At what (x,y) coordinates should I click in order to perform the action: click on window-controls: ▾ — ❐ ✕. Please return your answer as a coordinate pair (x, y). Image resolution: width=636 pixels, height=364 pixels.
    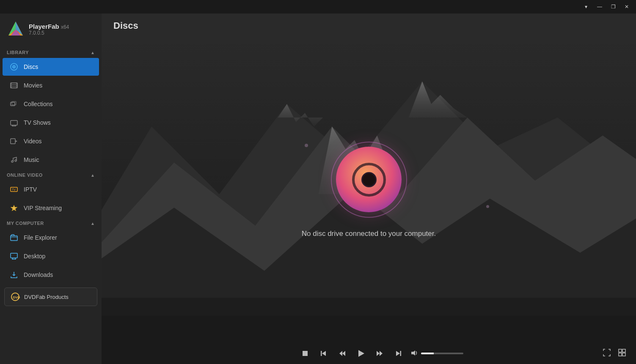
    Looking at the image, I should click on (606, 7).